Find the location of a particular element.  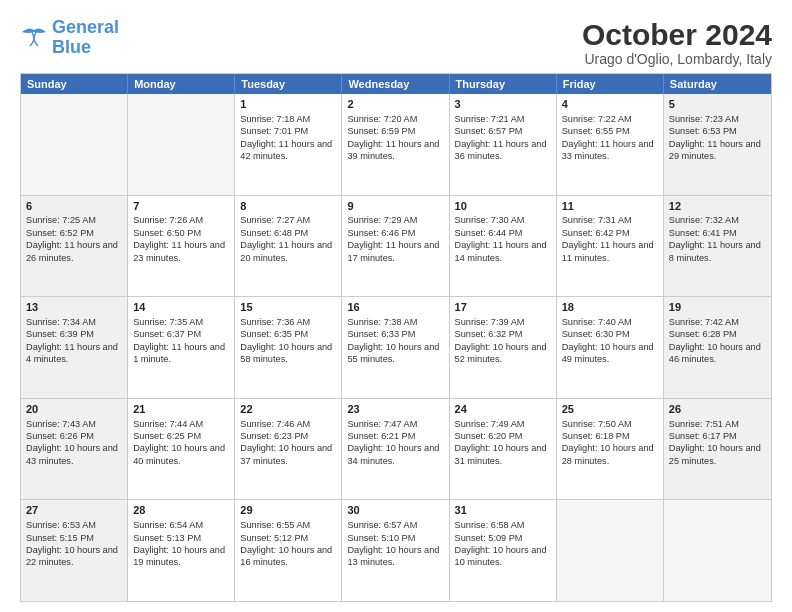

sunrise-text: Sunrise: 6:53 AM is located at coordinates (61, 525).